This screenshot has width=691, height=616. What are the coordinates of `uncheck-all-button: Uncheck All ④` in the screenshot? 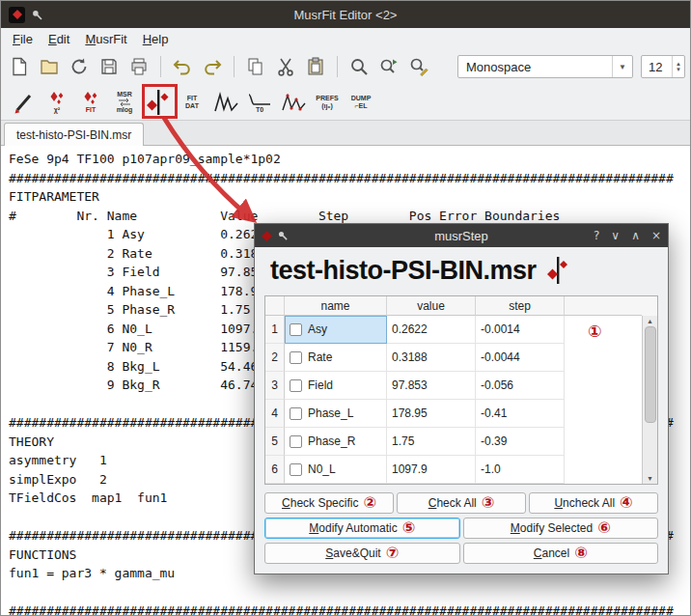 It's located at (594, 503).